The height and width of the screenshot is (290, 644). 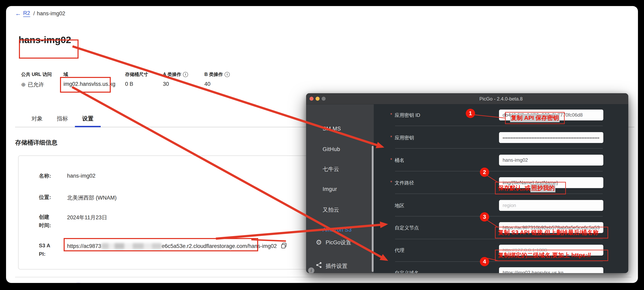 I want to click on annotation-number-4: 4, so click(x=484, y=262).